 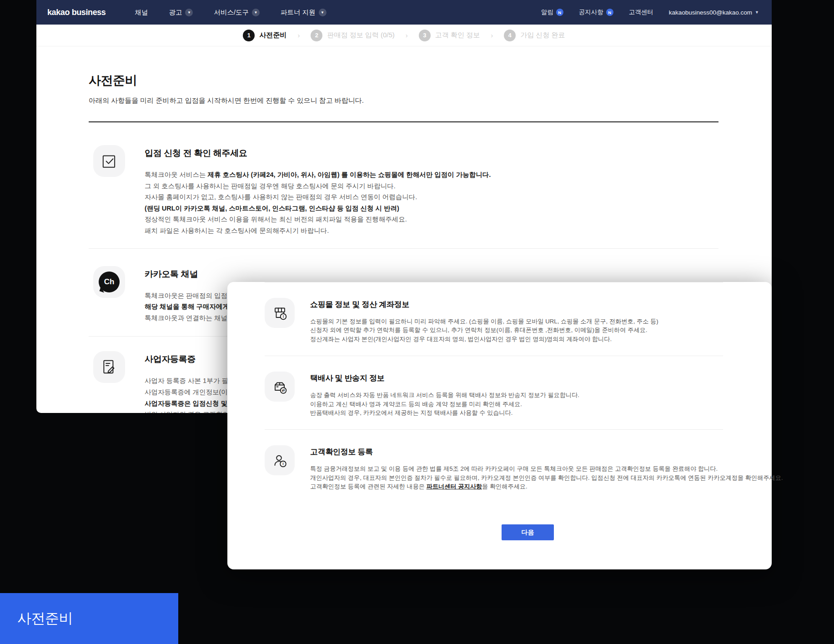 What do you see at coordinates (181, 13) in the screenshot?
I see `nav-item: 광고▼` at bounding box center [181, 13].